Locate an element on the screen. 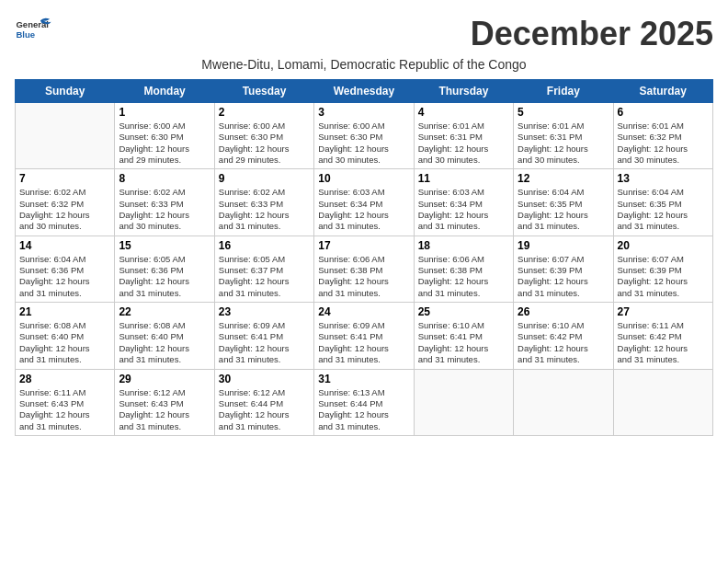 The image size is (728, 563). day-info: Sunrise: 6:13 AMSunset: 6:44 PMDaylight:… is located at coordinates (364, 410).